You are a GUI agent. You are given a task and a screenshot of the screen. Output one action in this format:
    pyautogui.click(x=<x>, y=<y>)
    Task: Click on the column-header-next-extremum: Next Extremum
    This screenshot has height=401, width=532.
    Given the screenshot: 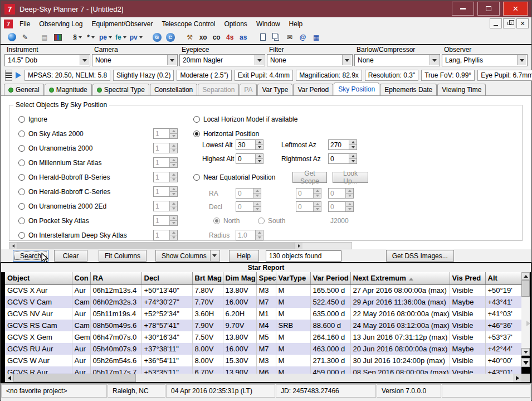 What is the action you would take?
    pyautogui.click(x=400, y=278)
    